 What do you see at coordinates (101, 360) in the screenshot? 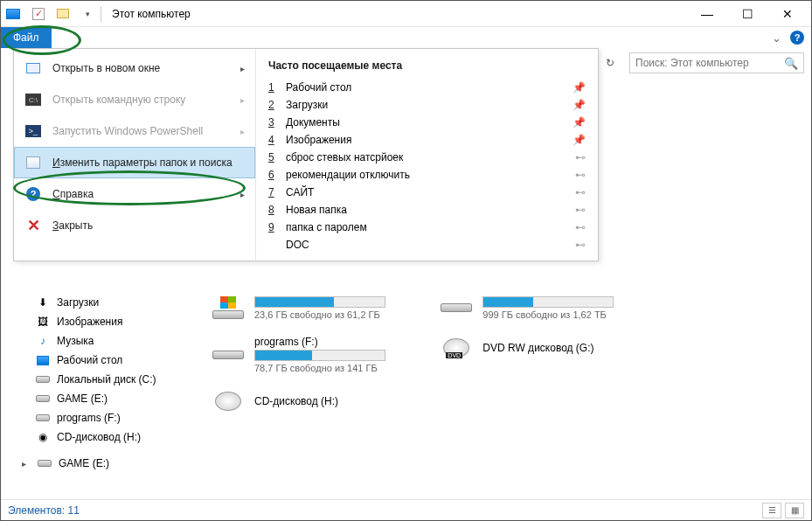
I see `tree-item: Рабочий стол` at bounding box center [101, 360].